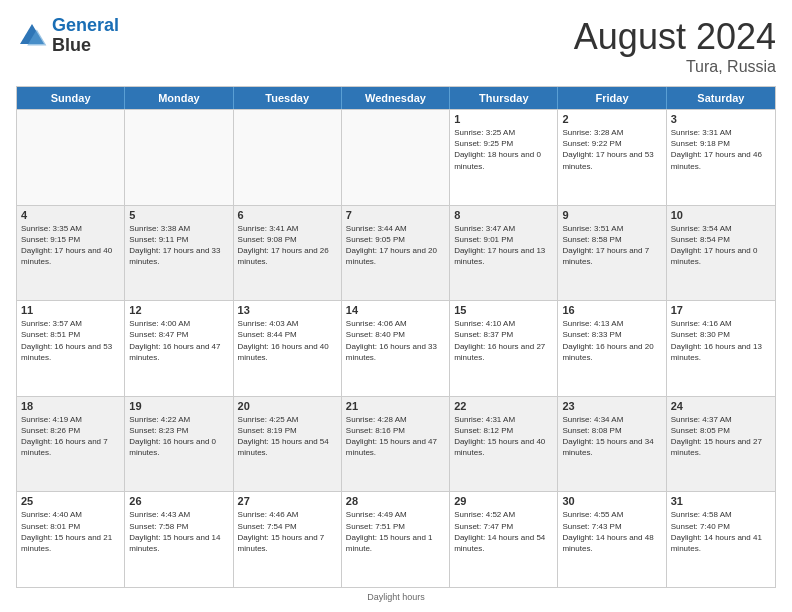 This screenshot has height=612, width=792. I want to click on cal-cell: 24Sunrise: 4:37 AMSunset: 8:05 PMDayligh…, so click(721, 444).